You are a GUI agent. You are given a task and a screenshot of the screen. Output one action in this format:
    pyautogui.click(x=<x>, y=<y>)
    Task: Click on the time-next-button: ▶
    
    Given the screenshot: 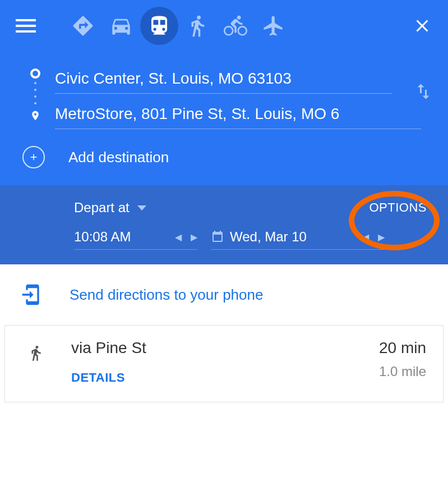 What is the action you would take?
    pyautogui.click(x=194, y=237)
    